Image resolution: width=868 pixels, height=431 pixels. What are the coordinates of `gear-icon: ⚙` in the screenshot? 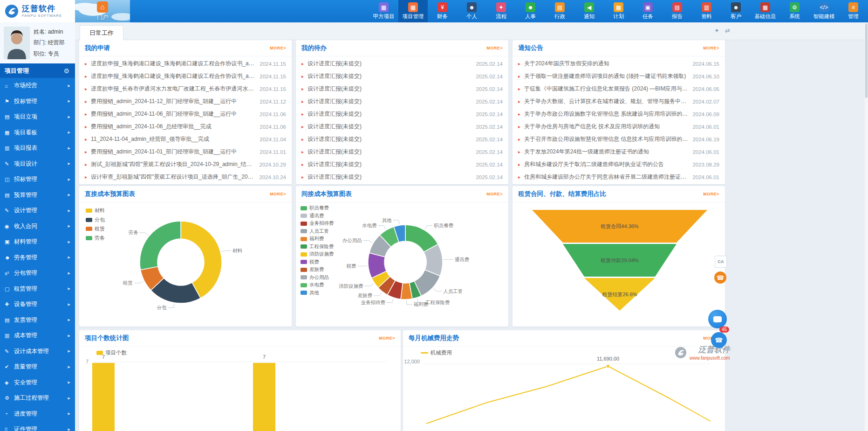 It's located at (66, 71).